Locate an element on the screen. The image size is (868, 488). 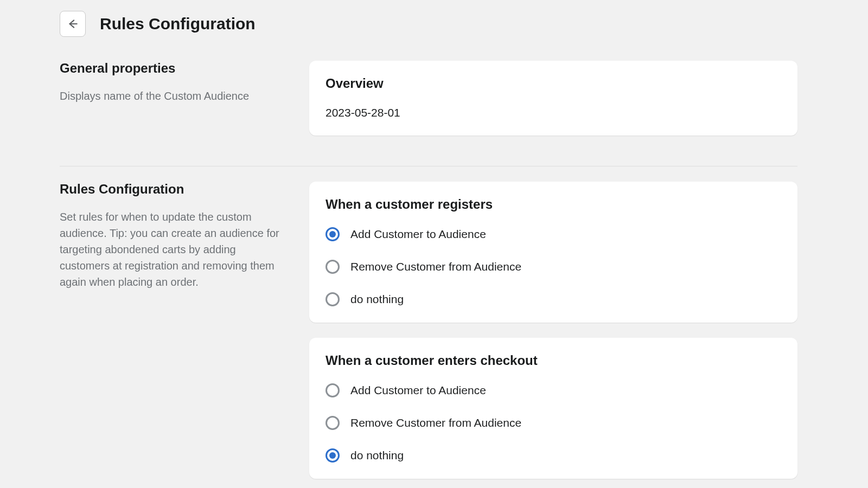
rules-heading: Rules Configuration is located at coordinates (174, 189).